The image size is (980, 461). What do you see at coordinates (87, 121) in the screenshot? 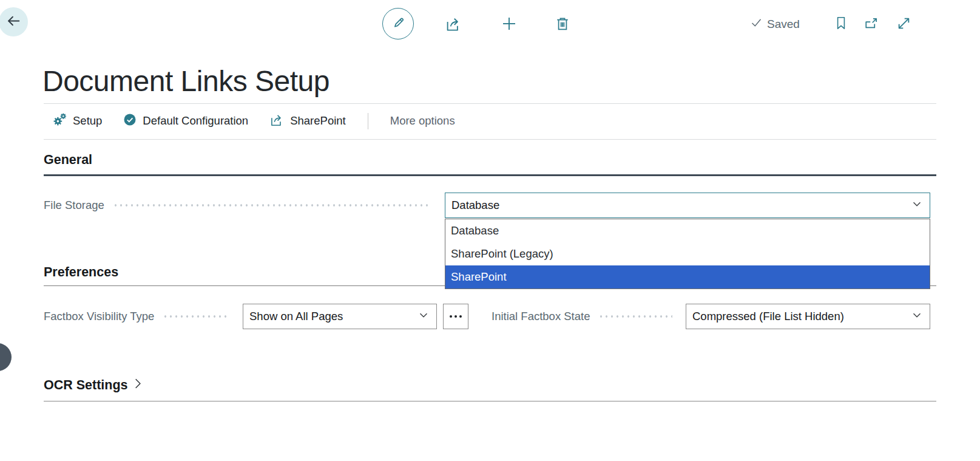
I see `action-setup-label: Setup` at bounding box center [87, 121].